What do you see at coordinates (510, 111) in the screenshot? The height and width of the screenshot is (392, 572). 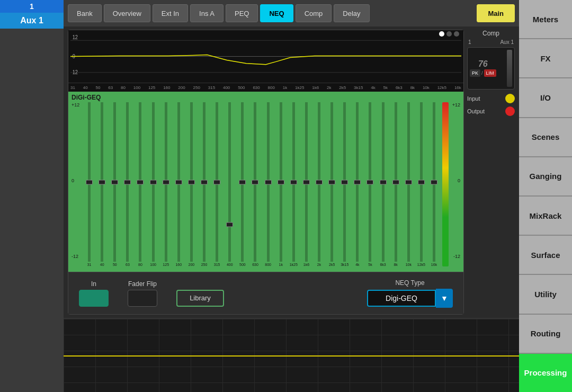 I see `output-dot` at bounding box center [510, 111].